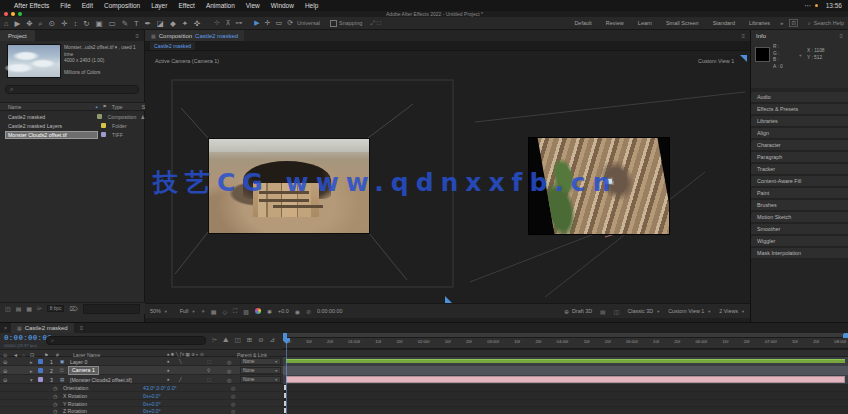  What do you see at coordinates (800, 230) in the screenshot?
I see `collapsed-panel-tab: Smoother` at bounding box center [800, 230].